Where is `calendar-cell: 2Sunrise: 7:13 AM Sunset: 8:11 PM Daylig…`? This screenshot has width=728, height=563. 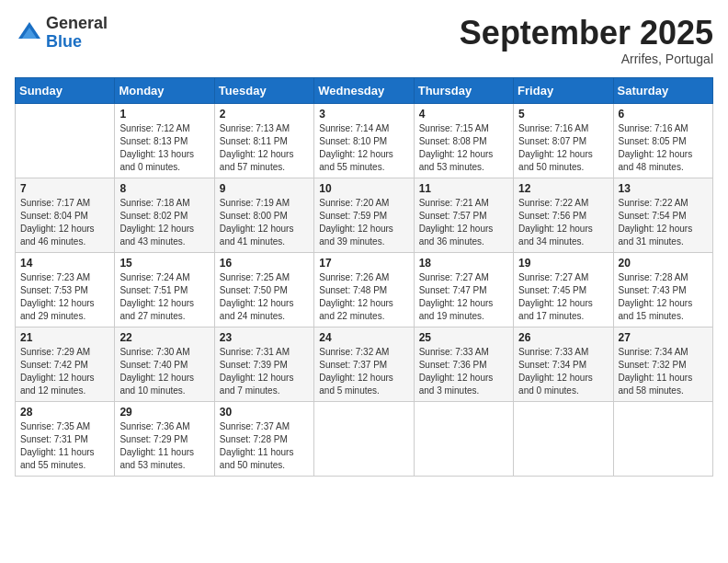 calendar-cell: 2Sunrise: 7:13 AM Sunset: 8:11 PM Daylig… is located at coordinates (264, 140).